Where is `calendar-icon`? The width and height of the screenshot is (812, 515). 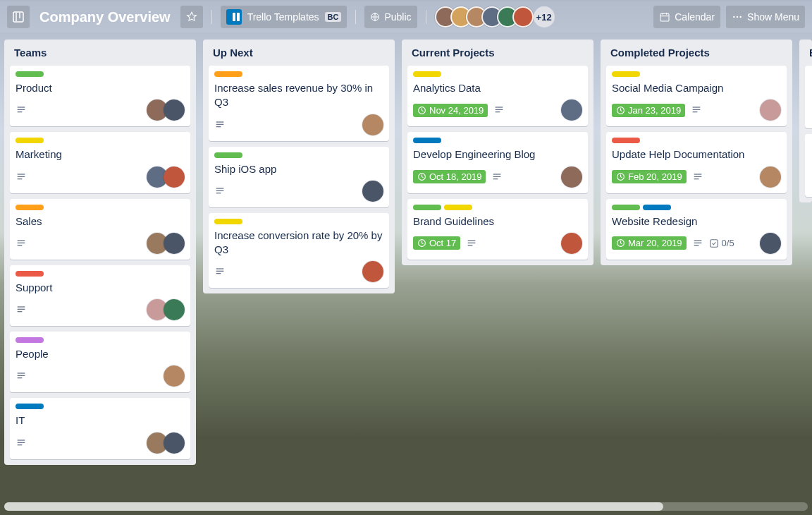 calendar-icon is located at coordinates (665, 17).